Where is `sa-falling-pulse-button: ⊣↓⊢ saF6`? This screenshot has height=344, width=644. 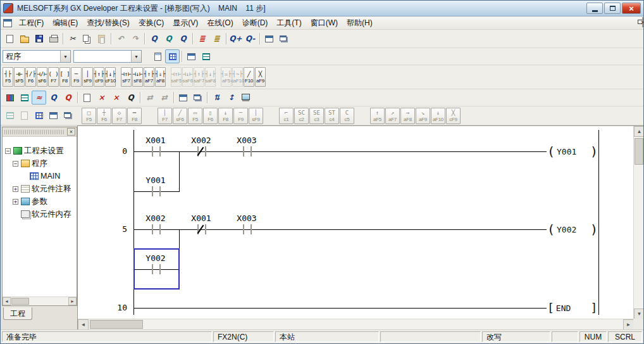
sa-falling-pulse-button: ⊣↓⊢ saF6 is located at coordinates (187, 77).